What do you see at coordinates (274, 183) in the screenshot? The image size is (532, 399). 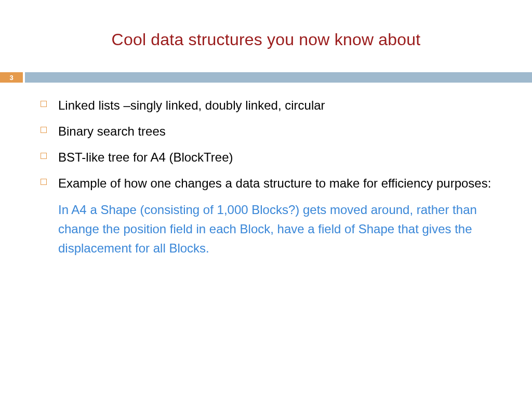 I see `bullet-text: Example of how one changes a data struct…` at bounding box center [274, 183].